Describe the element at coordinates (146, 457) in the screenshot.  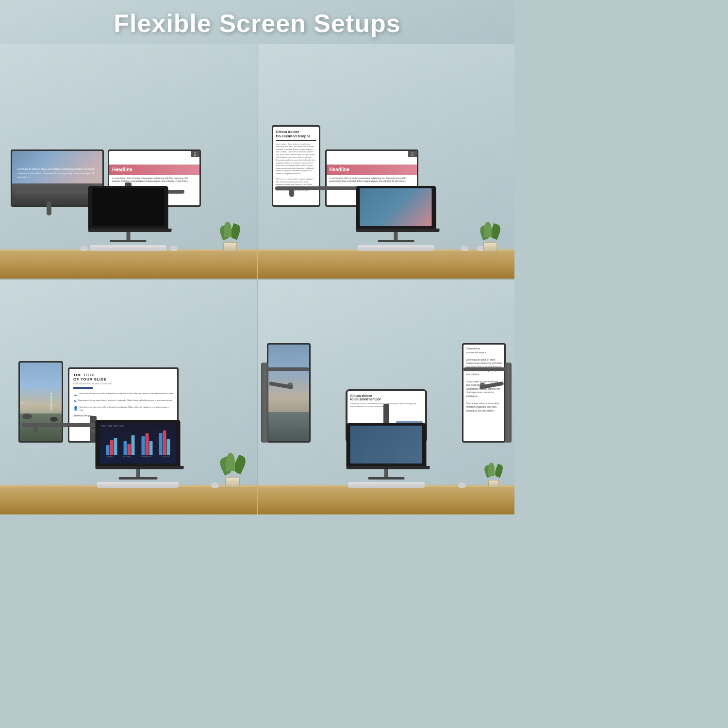
I see `chart-label-3: Nulla posuere` at that location.